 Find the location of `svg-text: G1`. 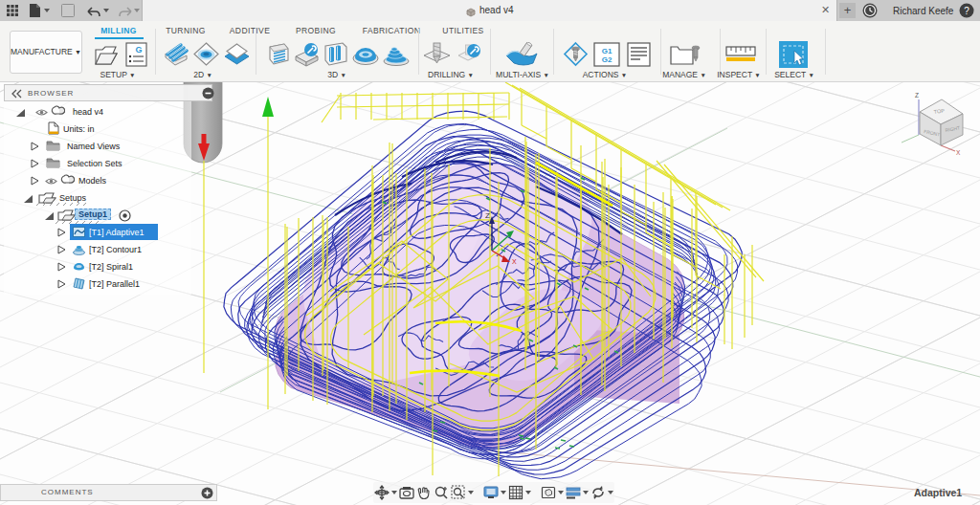

svg-text: G1 is located at coordinates (607, 52).